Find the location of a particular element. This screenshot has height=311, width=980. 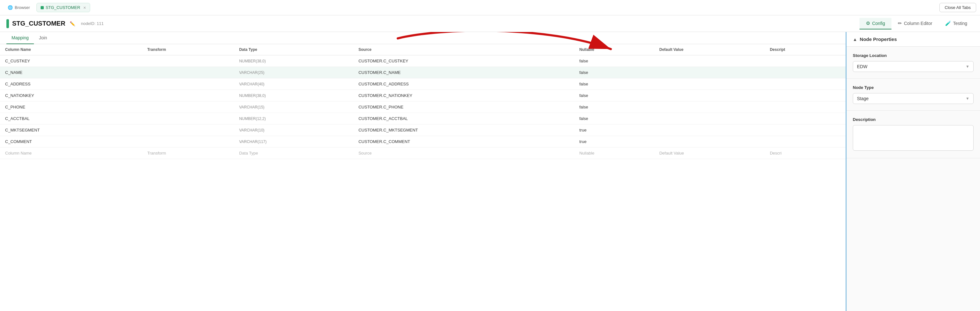

tab-mapping: Mapping is located at coordinates (20, 38).